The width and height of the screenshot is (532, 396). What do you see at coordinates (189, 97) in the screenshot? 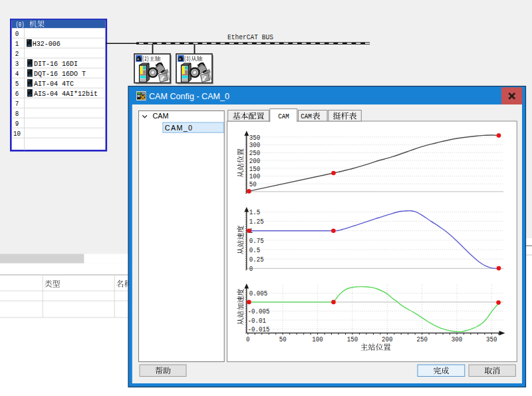
I see `svg-text: CAM Config - CAM_0` at bounding box center [189, 97].